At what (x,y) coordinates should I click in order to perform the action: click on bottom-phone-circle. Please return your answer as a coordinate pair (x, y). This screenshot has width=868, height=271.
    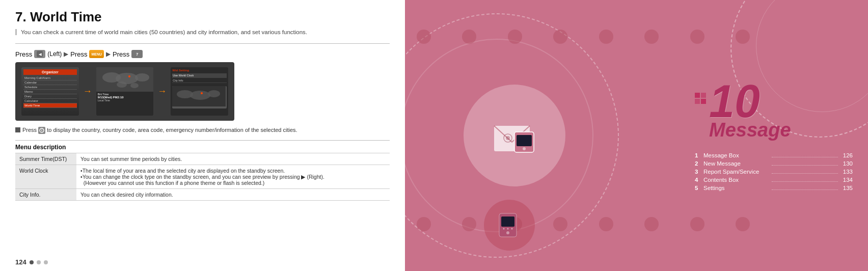
    Looking at the image, I should click on (509, 225).